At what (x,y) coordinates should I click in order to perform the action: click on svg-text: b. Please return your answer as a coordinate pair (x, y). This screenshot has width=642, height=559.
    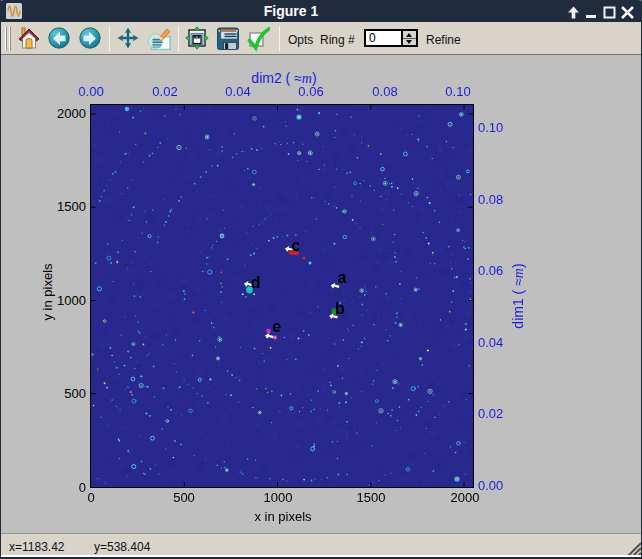
    Looking at the image, I should click on (340, 308).